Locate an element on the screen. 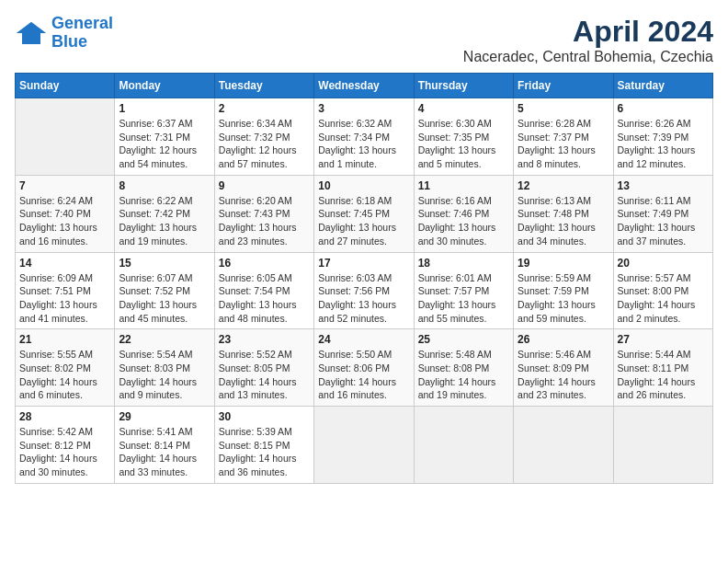 The width and height of the screenshot is (728, 563). day-info: Sunrise: 5:41 AM Sunset: 8:14 PM Dayligh… is located at coordinates (164, 453).